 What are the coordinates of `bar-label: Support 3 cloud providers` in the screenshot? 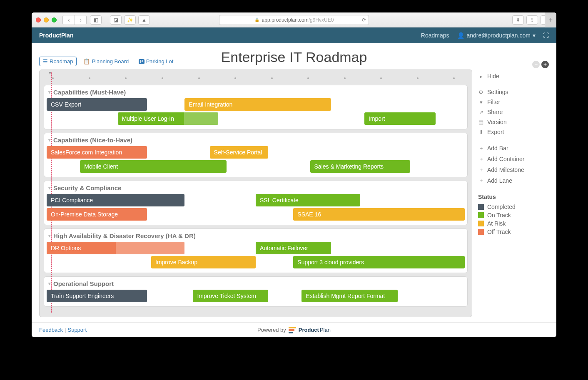 It's located at (331, 262).